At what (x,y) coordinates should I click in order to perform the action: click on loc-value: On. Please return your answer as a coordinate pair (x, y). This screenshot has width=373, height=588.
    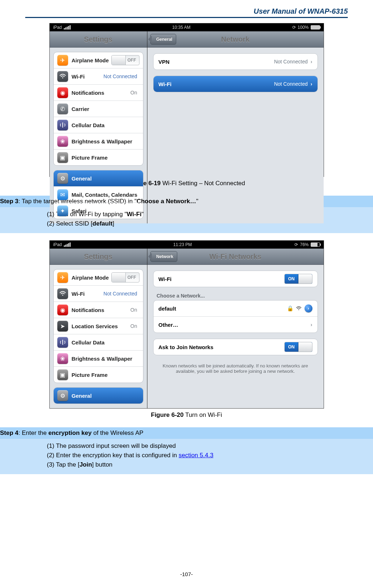
    Looking at the image, I should click on (134, 326).